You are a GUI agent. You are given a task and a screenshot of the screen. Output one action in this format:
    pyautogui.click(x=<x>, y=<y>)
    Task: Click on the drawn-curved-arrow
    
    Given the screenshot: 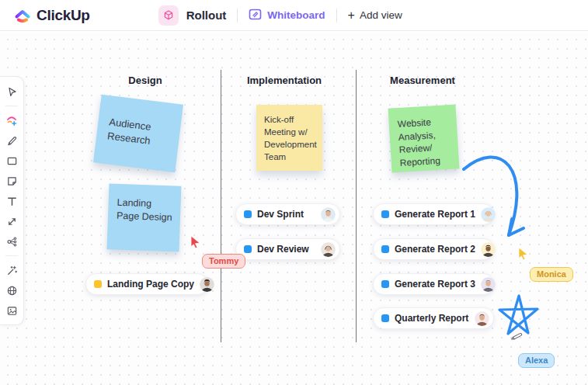 What is the action you would take?
    pyautogui.click(x=497, y=192)
    